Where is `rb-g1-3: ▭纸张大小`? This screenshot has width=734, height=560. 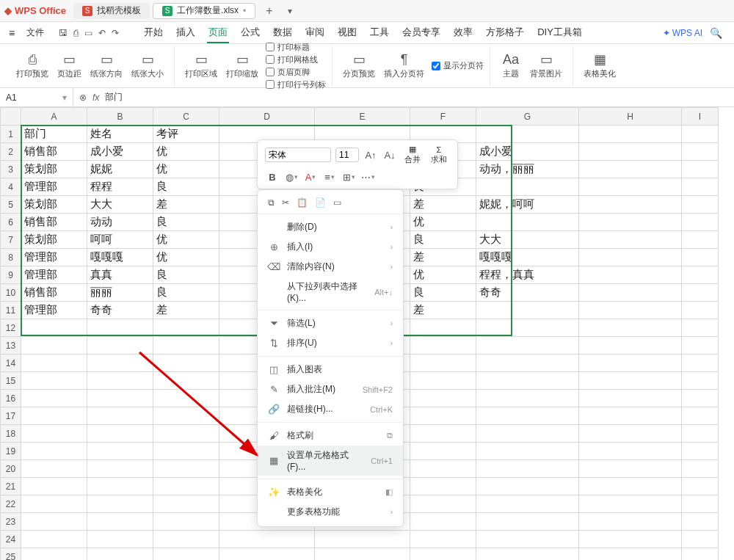
rb-g1-3: ▭纸张大小 is located at coordinates (148, 66).